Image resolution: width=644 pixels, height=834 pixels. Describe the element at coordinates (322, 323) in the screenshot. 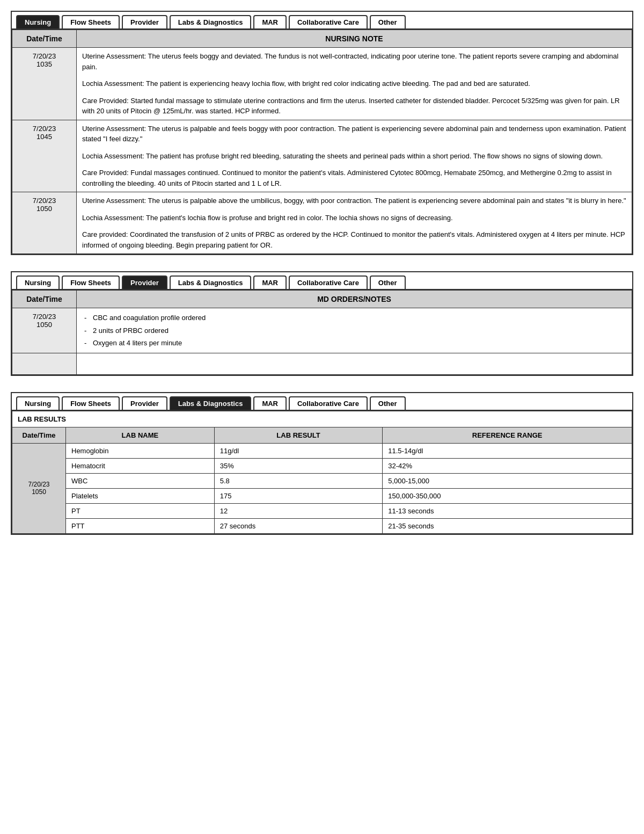

I see `provider-note-section: Nursing Flow Sheets Provider Labs & Diag…` at that location.